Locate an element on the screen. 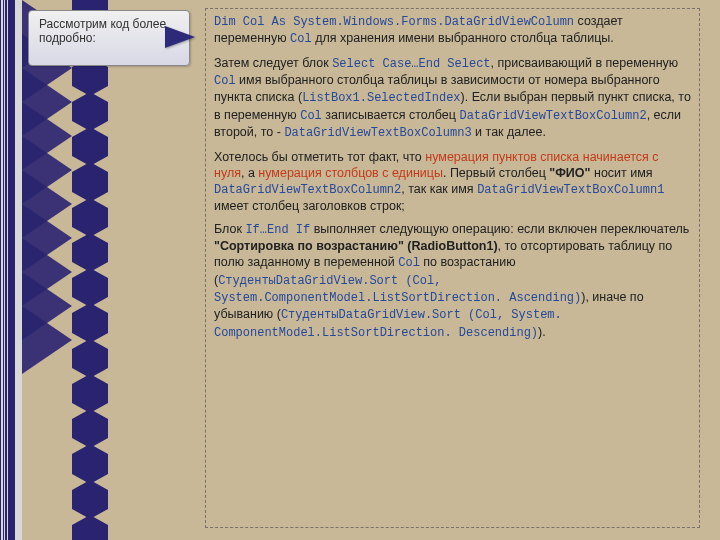  text: , присваивающий в переменную is located at coordinates (585, 63).